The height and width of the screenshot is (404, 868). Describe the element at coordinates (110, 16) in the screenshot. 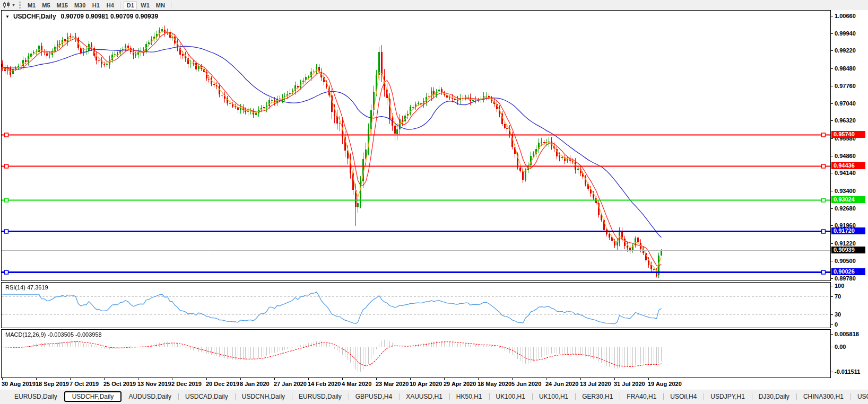

I see `chart-ohlc-values: 0.90709 0.90981 0.90709 0.90939` at that location.